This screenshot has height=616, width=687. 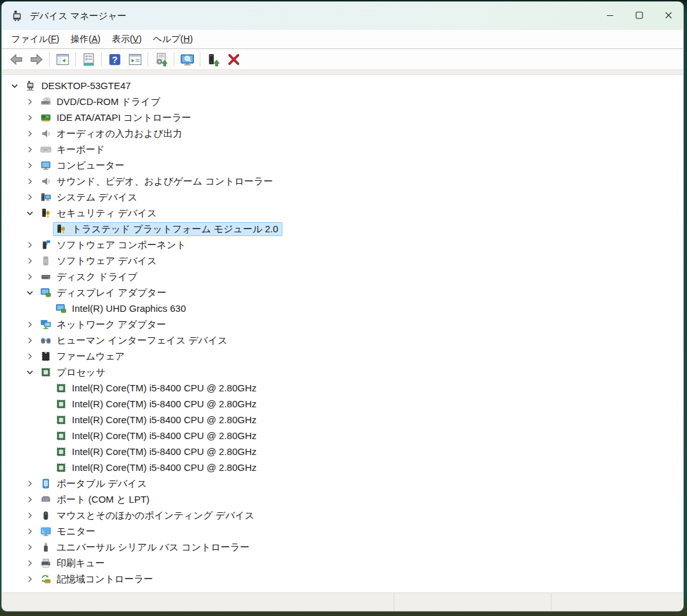 What do you see at coordinates (342, 515) in the screenshot?
I see `tree-item: マウスとそのほかのポインティング デバイス` at bounding box center [342, 515].